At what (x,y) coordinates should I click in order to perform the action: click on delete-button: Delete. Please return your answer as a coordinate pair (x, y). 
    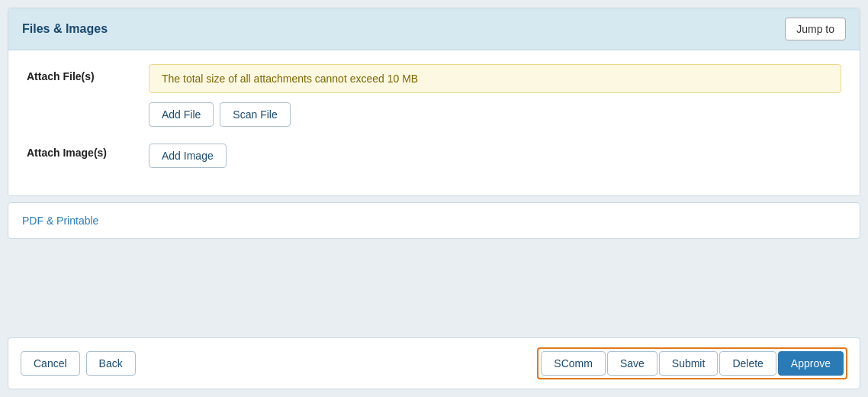
    Looking at the image, I should click on (747, 363).